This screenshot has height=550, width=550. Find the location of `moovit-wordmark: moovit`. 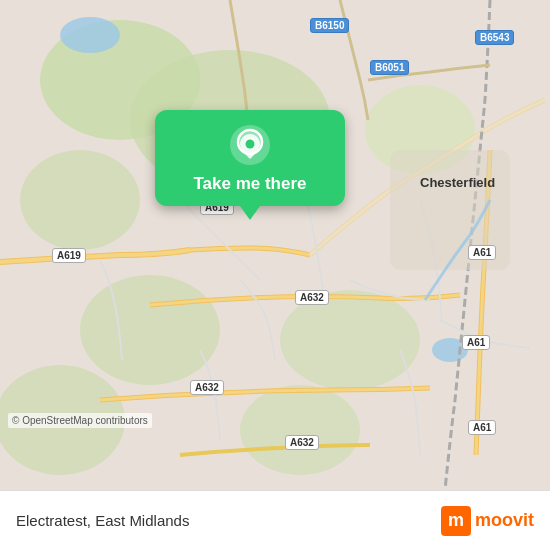

moovit-wordmark: moovit is located at coordinates (504, 520).